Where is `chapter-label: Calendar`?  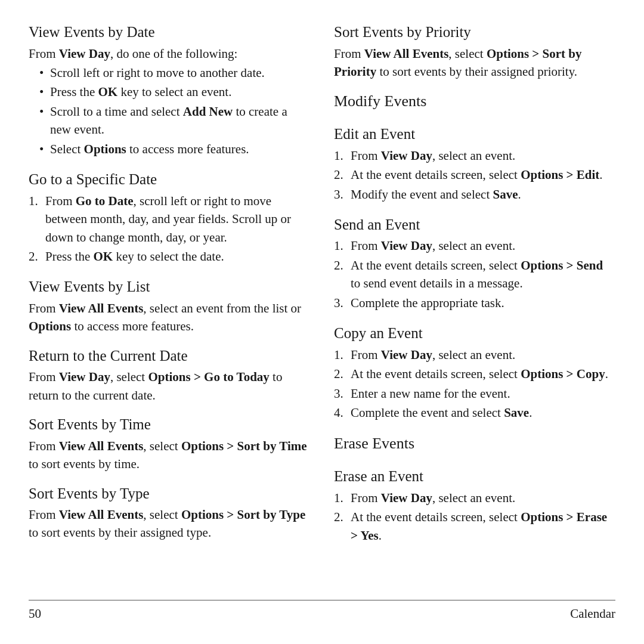 chapter-label: Calendar is located at coordinates (593, 614).